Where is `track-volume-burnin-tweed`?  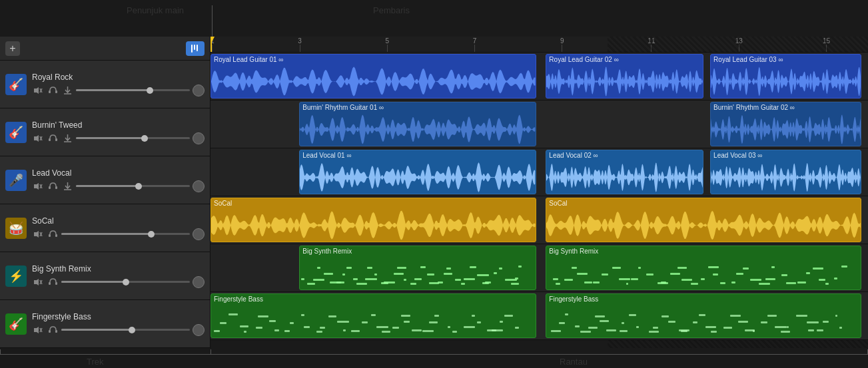
track-volume-burnin-tweed is located at coordinates (133, 138).